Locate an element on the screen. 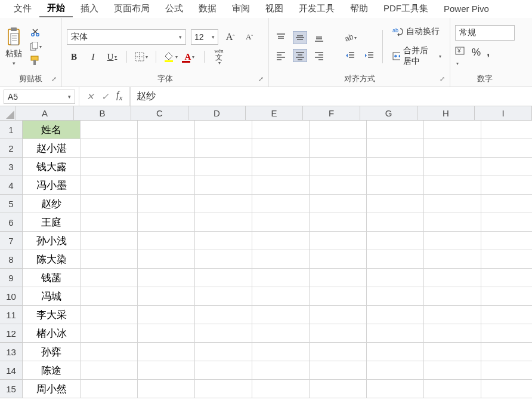 Image resolution: width=532 pixels, height=415 pixels. row-header: 13 is located at coordinates (11, 352).